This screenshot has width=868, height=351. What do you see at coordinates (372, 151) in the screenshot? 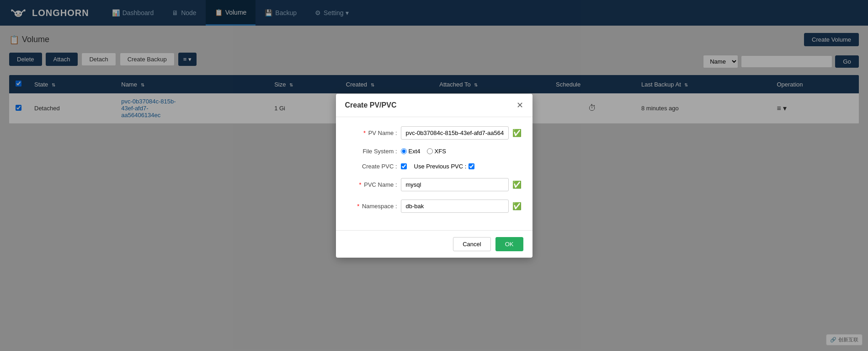
I see `file-system-label: File System :` at bounding box center [372, 151].